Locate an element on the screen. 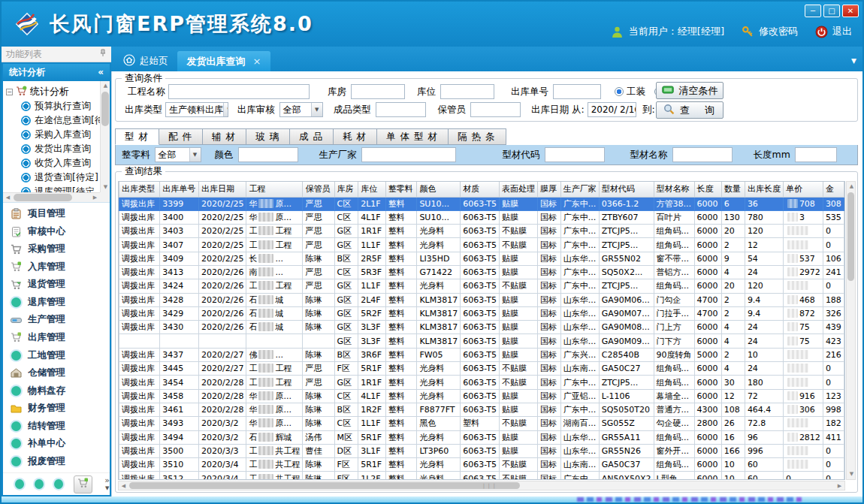 This screenshot has width=864, height=504. column-header: 型材名称 is located at coordinates (674, 189).